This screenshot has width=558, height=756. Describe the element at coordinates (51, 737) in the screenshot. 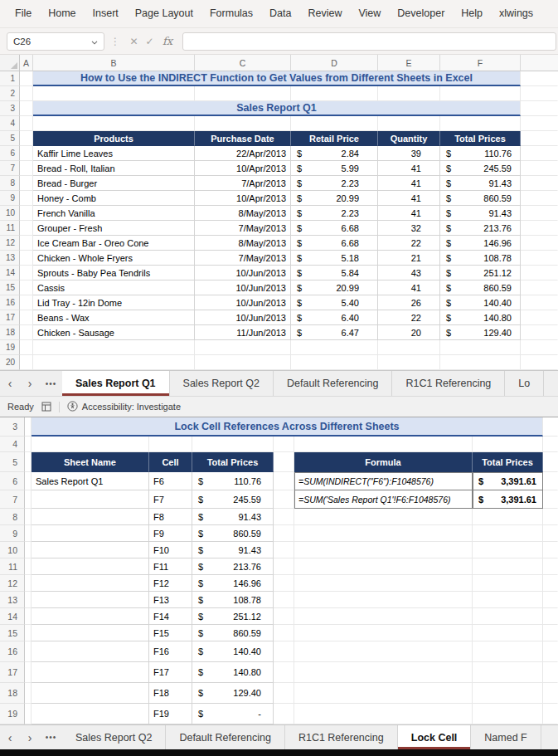

I see `tab-list-ellipsis-icon: •••` at that location.